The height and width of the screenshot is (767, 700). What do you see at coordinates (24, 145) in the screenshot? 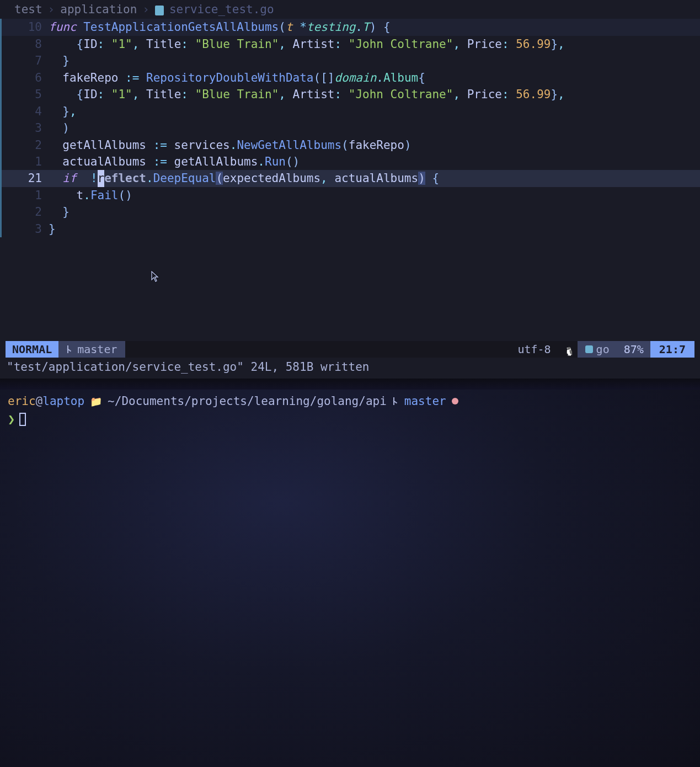
I see `gutter-line-number: 2` at bounding box center [24, 145].